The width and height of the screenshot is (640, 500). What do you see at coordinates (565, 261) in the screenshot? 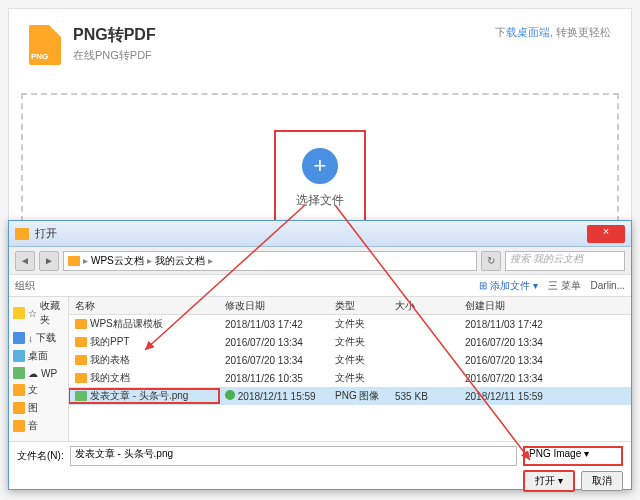
I see `search-input: 搜索 我的云文档` at bounding box center [565, 261].